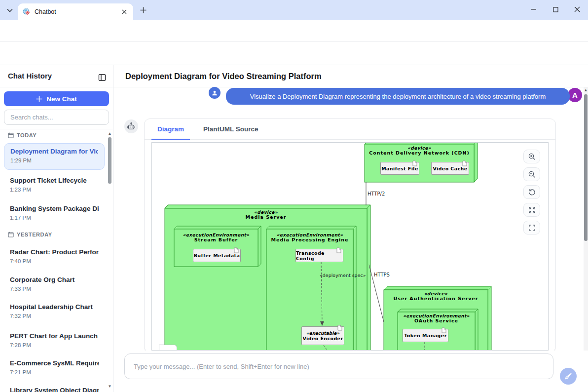 This screenshot has width=588, height=392. What do you see at coordinates (102, 78) in the screenshot?
I see `panel-collapse-icon` at bounding box center [102, 78].